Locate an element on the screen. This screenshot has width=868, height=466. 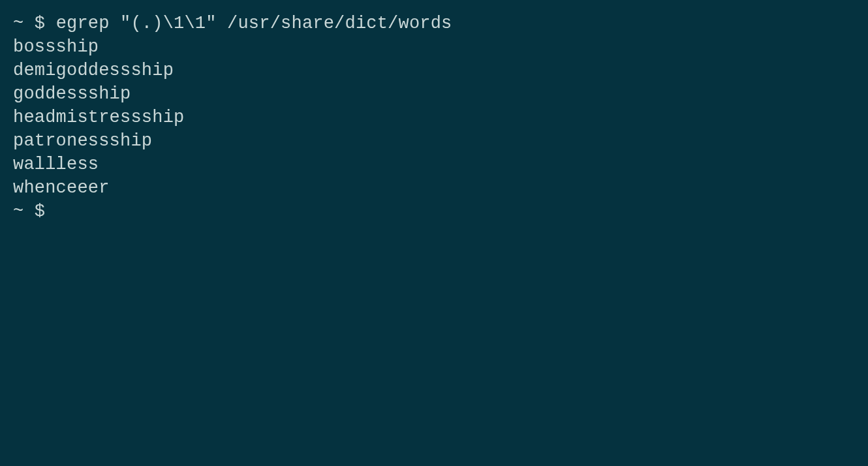
output-line: bossship is located at coordinates (56, 47).